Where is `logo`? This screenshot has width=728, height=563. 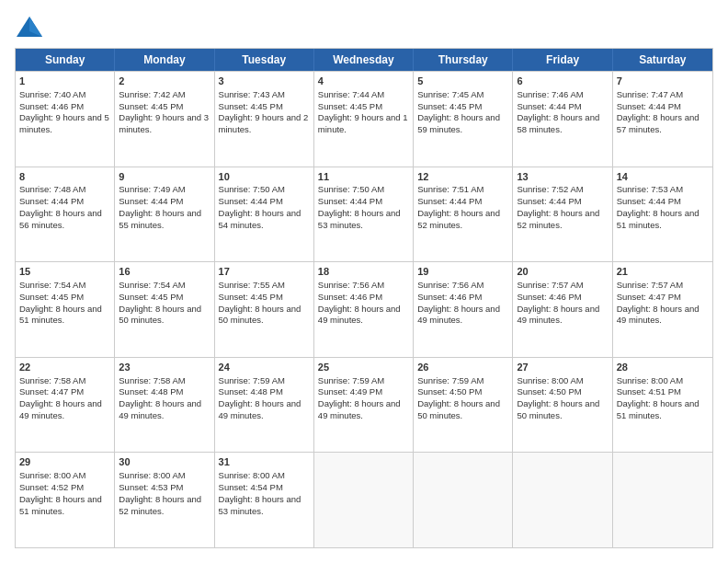
logo is located at coordinates (31, 27).